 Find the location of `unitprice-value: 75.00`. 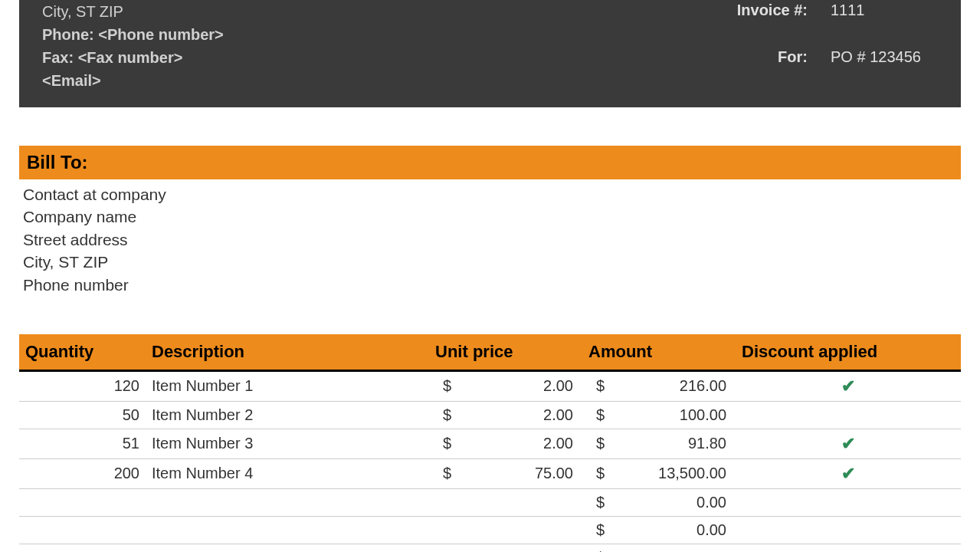

unitprice-value: 75.00 is located at coordinates (556, 474).